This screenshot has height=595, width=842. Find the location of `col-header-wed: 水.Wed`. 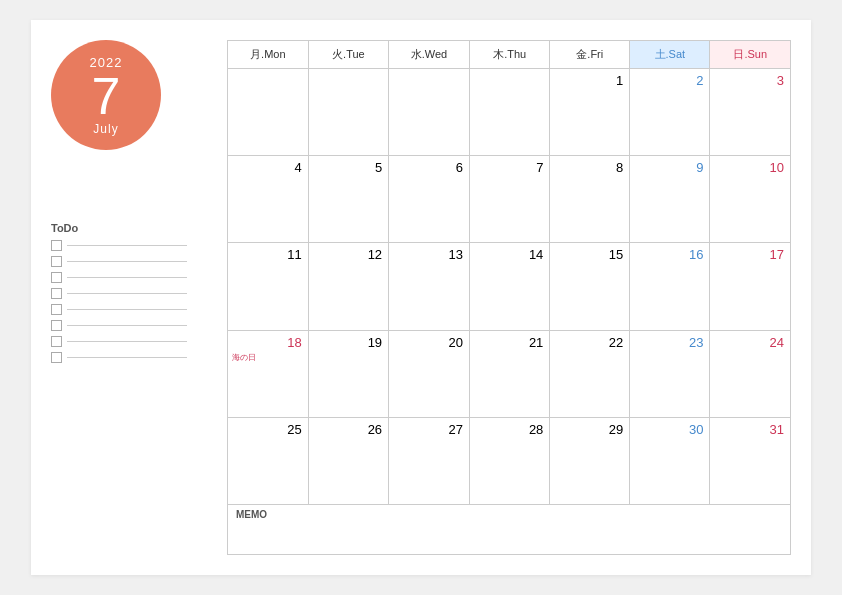

col-header-wed: 水.Wed is located at coordinates (430, 55).